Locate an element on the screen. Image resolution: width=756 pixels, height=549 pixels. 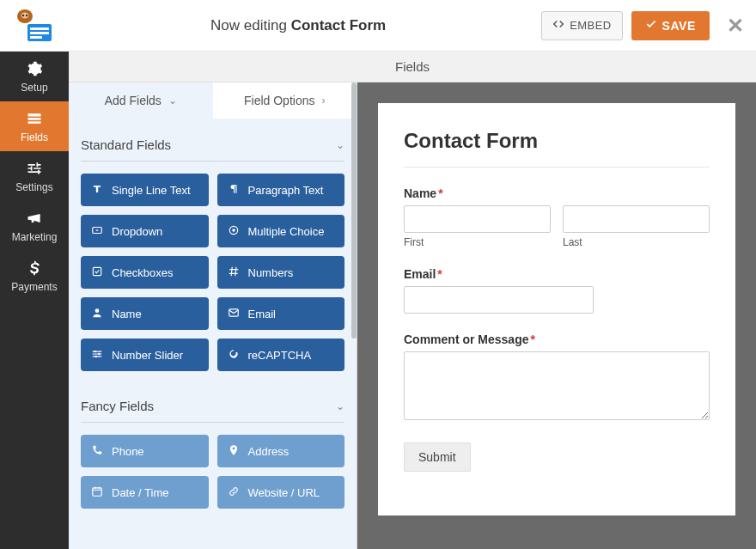
rail-item-marketing: Marketing is located at coordinates (34, 226).